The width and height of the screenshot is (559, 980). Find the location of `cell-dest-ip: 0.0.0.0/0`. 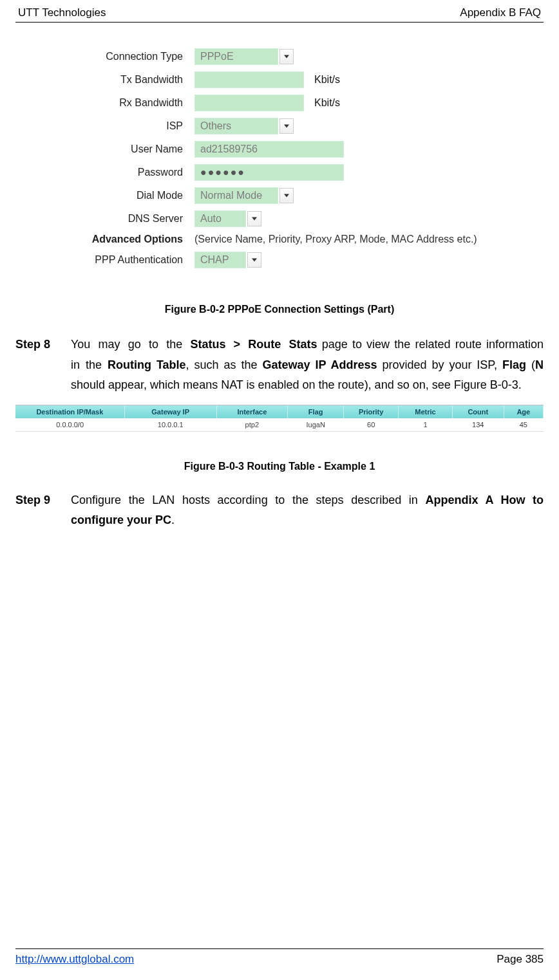

cell-dest-ip: 0.0.0.0/0 is located at coordinates (70, 425).